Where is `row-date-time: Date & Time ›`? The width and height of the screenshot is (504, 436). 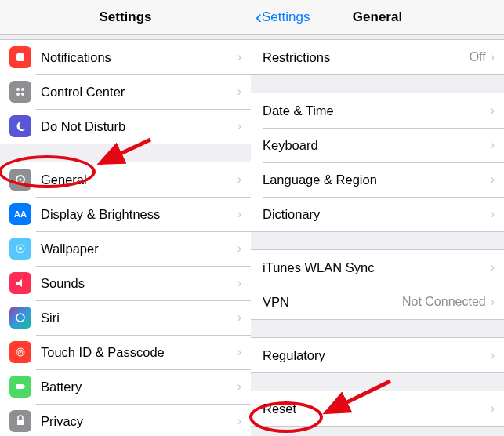 row-date-time: Date & Time › is located at coordinates (378, 111).